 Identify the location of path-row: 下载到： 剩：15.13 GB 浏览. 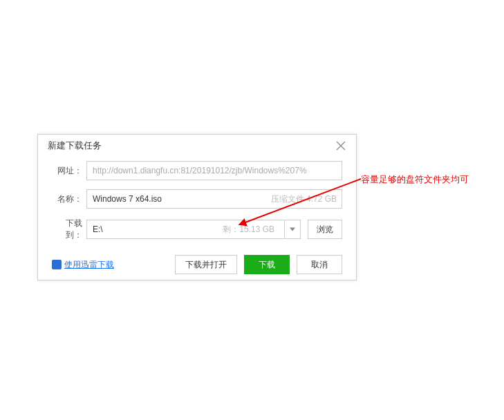
(197, 229).